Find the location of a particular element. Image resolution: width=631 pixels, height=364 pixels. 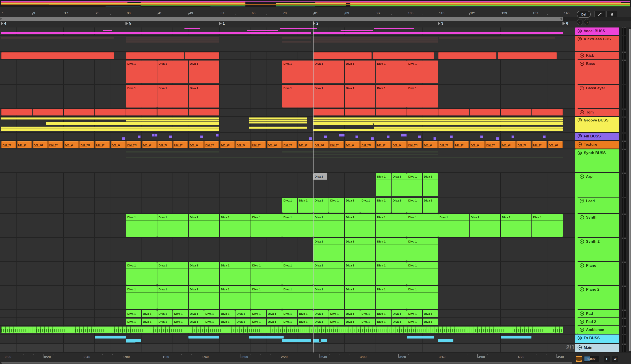

track-lane-synth: Diva 1Diva 1Diva 1Diva 1Diva 1Diva 1Diva… is located at coordinates (288, 226).